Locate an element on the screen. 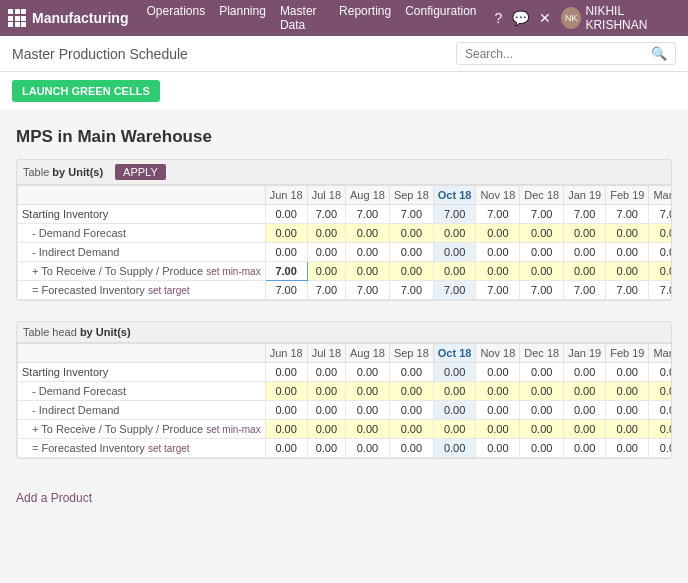 This screenshot has height=583, width=688. col-jan19: Jan 19 is located at coordinates (585, 196).